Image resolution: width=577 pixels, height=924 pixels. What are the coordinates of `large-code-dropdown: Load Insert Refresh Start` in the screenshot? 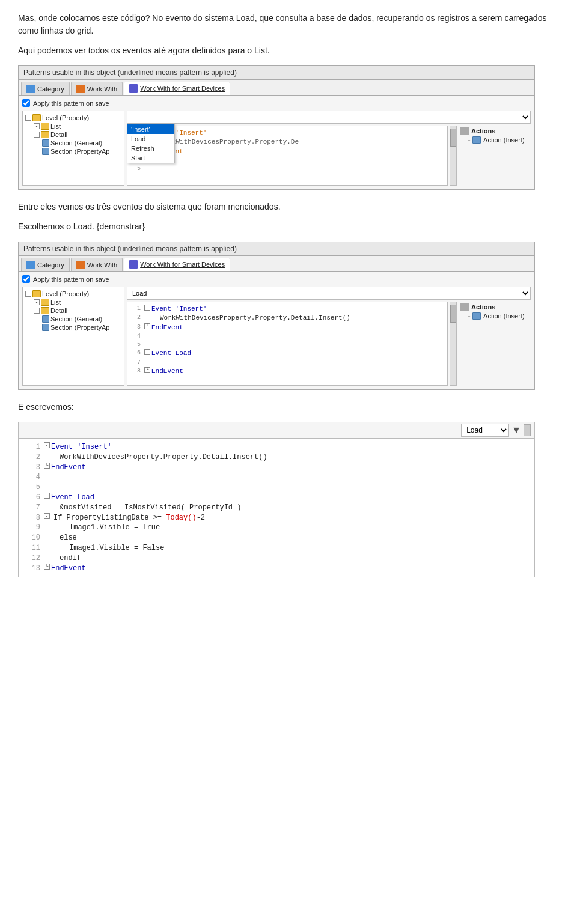 It's located at (485, 430).